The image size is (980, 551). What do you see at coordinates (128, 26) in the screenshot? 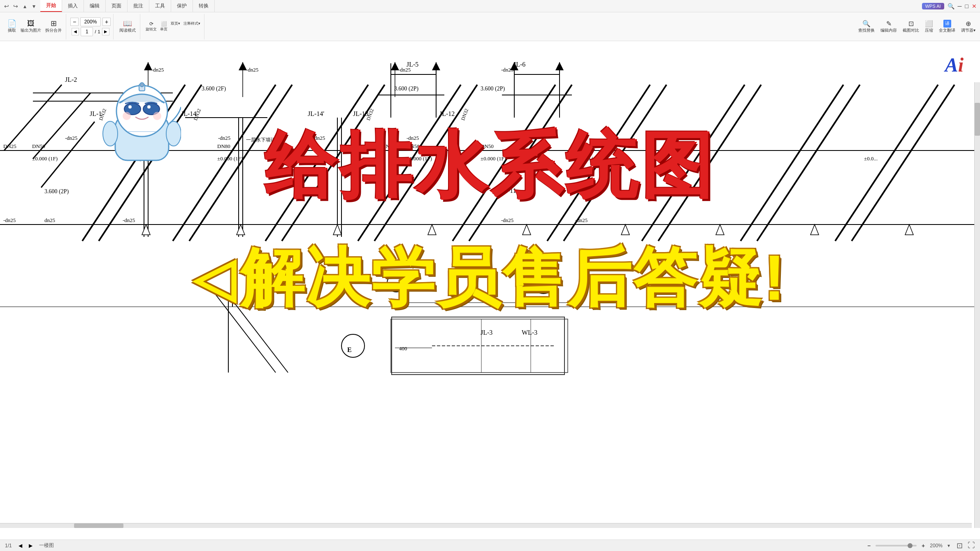
I see `toolbar-btn-read-mode: 📖 阅读模式` at bounding box center [128, 26].